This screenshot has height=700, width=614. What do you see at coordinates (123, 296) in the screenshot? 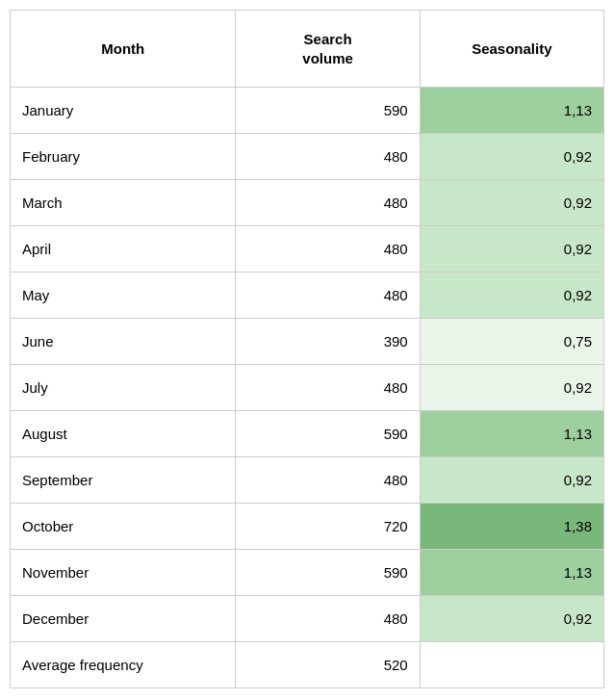
I see `month-cell: May` at bounding box center [123, 296].